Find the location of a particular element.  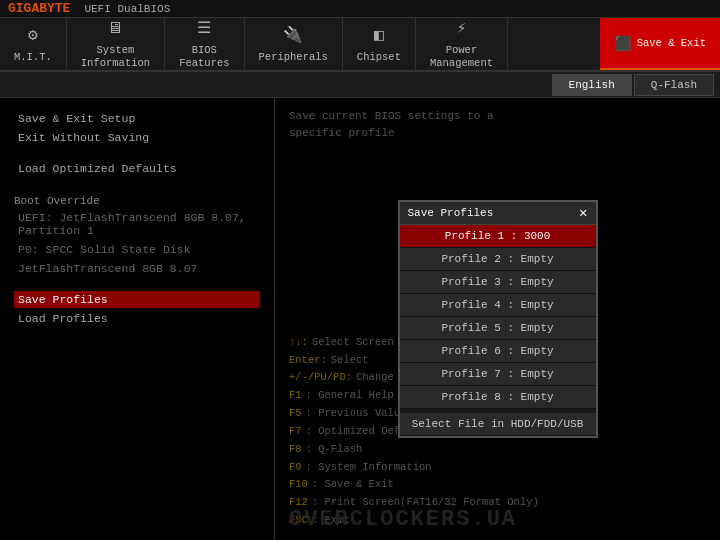

nav-chipset: ◧ Chipset is located at coordinates (380, 44).